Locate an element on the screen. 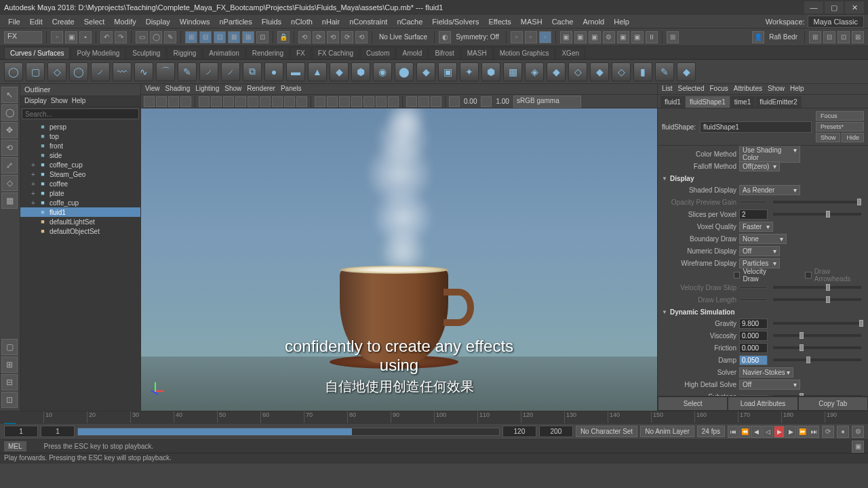 The width and height of the screenshot is (868, 488). vp-aa-icon is located at coordinates (393, 102).